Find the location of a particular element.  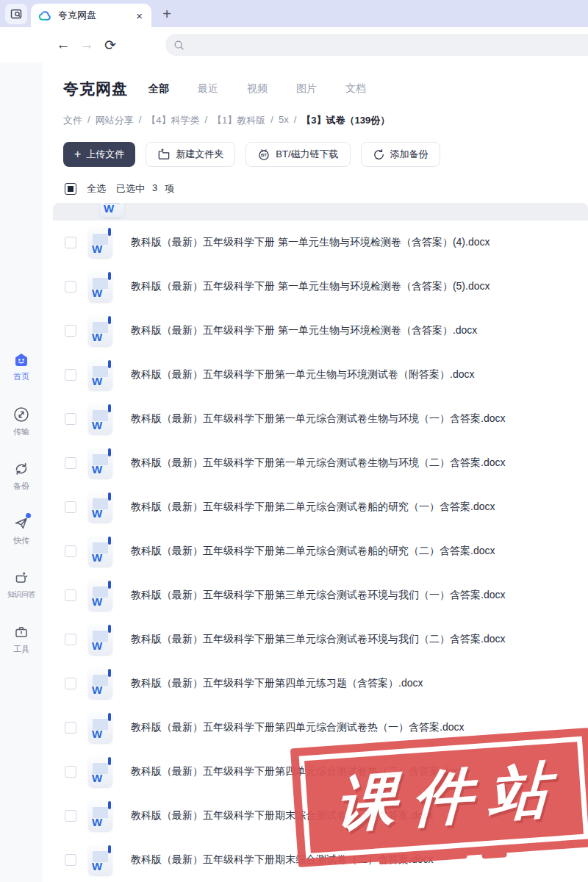

kejianzhan-stamp-watermark: 课件站 is located at coordinates (440, 797).